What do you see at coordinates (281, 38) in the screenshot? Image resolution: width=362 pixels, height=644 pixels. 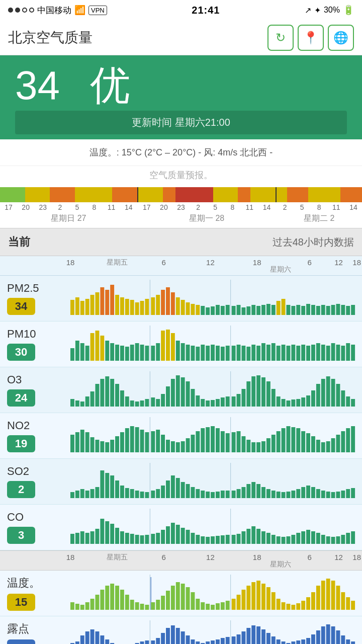 I see `refresh-button: ↻` at bounding box center [281, 38].